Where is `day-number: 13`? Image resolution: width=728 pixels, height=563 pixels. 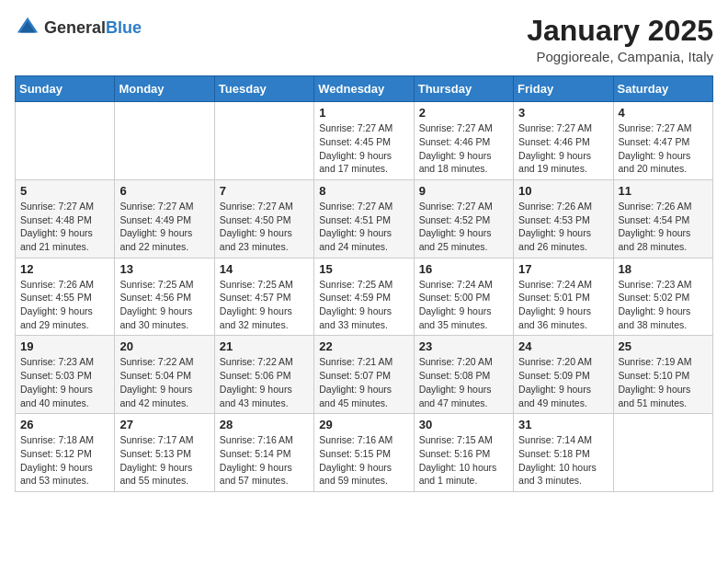
day-number: 13 is located at coordinates (164, 269).